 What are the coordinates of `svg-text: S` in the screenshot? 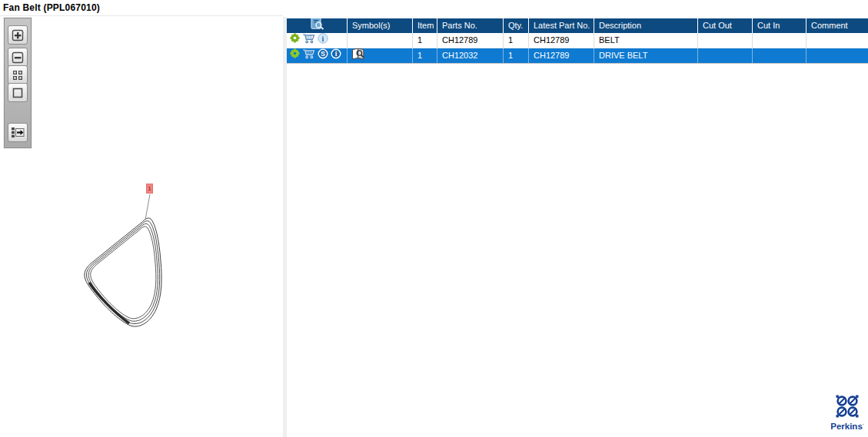 It's located at (323, 54).